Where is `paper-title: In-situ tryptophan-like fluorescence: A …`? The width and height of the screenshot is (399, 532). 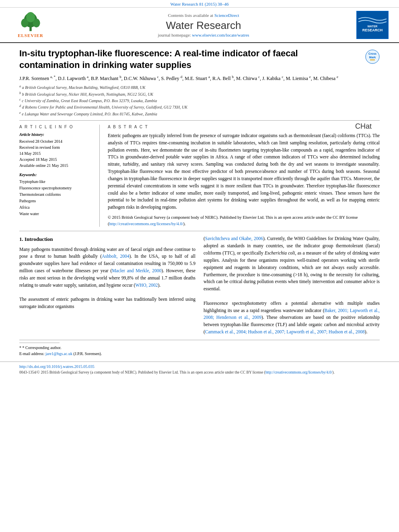
paper-title: In-situ tryptophan-like fluorescence: A … is located at coordinates (190, 60).